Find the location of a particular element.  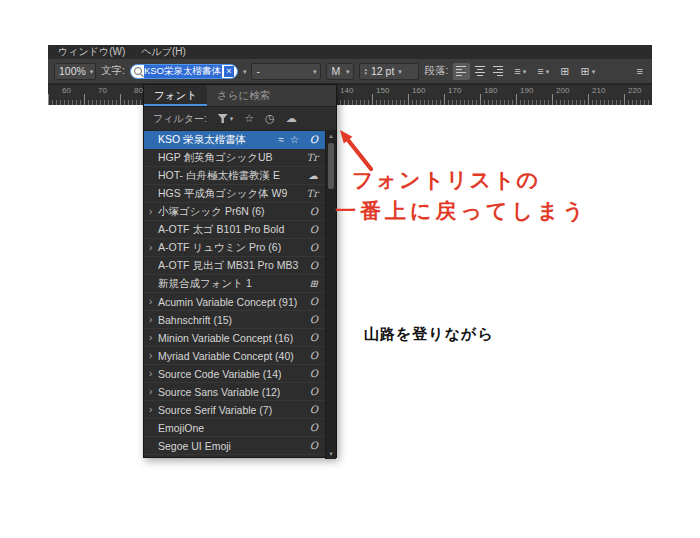

font-name: Bahnschrift (15) is located at coordinates (228, 320).